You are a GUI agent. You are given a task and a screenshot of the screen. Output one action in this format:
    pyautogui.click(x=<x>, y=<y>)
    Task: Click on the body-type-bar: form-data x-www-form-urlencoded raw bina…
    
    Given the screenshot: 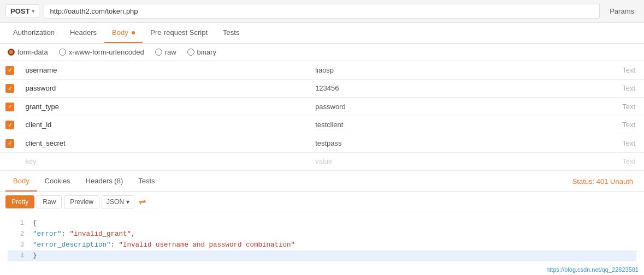 What is the action you would take?
    pyautogui.click(x=322, y=52)
    